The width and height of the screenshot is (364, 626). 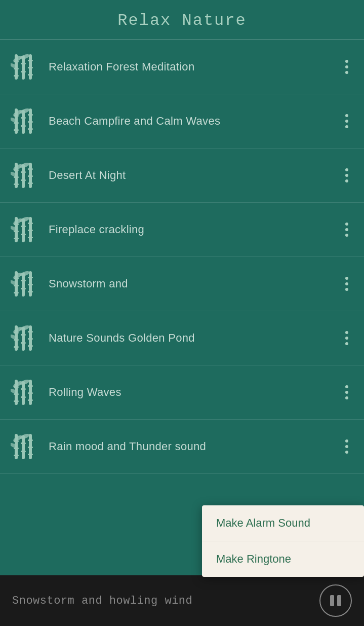 What do you see at coordinates (336, 601) in the screenshot?
I see `pause-button` at bounding box center [336, 601].